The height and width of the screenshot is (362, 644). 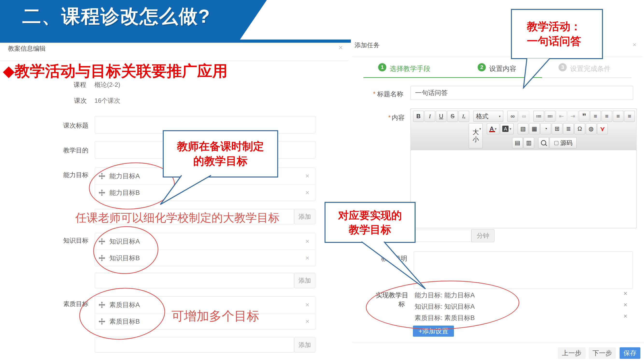 I want to click on knowledge-goal-add-button: 添加, so click(x=304, y=281).